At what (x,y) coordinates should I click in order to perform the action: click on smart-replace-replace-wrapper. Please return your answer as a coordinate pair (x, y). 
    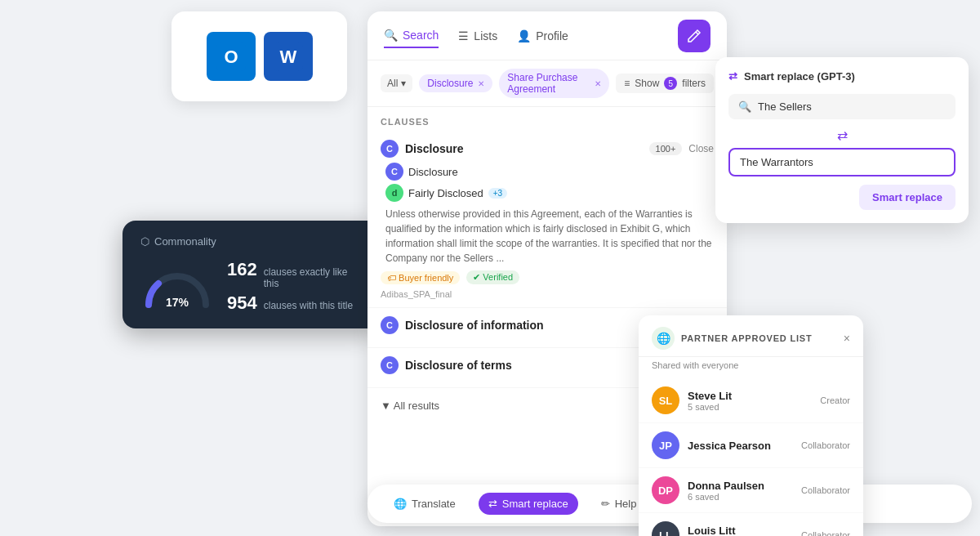
    Looking at the image, I should click on (842, 162).